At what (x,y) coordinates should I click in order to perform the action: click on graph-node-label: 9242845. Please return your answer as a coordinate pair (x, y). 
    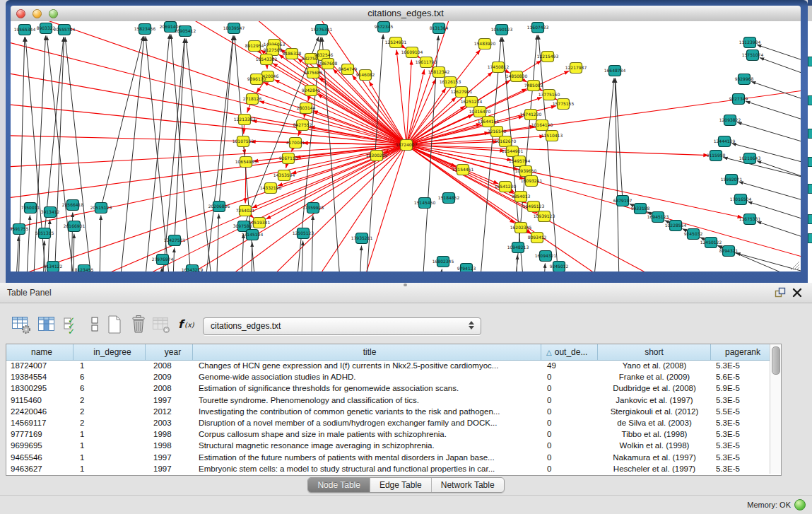
    Looking at the image, I should click on (311, 90).